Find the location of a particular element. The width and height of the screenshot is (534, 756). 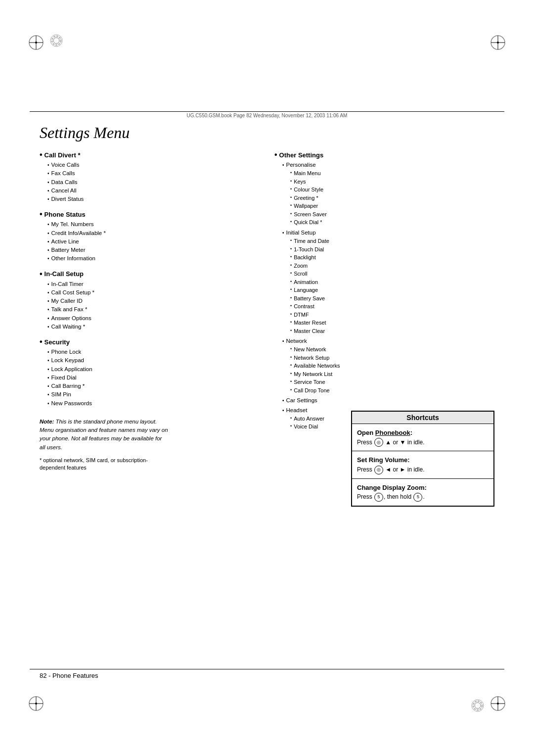

list-item: Battery Meter is located at coordinates (153, 250).